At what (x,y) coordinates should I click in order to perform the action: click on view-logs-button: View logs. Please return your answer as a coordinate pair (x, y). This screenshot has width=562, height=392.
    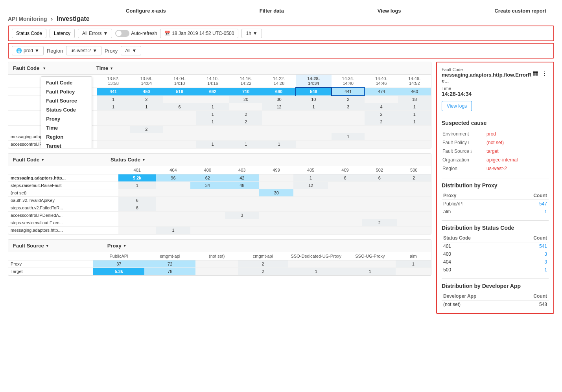
    Looking at the image, I should click on (457, 106).